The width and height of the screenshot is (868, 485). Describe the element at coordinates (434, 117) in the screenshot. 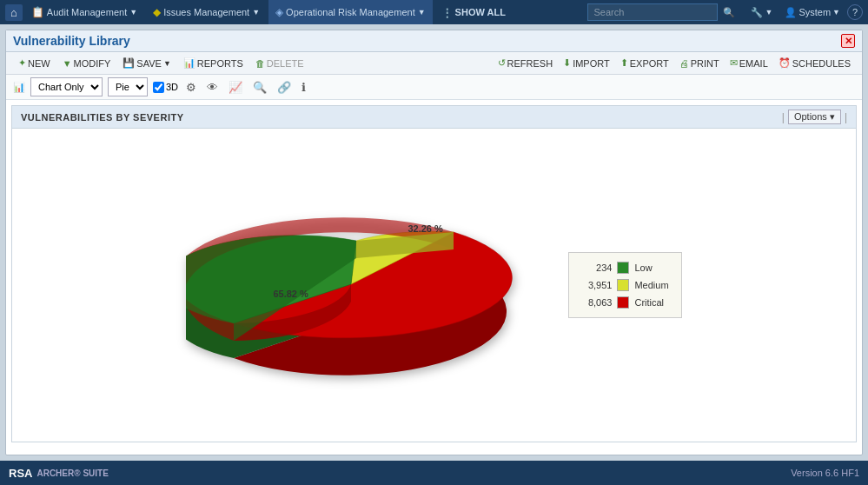

I see `chart-header: VULNERABILITIES BY SEVERITY | Options ▾ …` at that location.